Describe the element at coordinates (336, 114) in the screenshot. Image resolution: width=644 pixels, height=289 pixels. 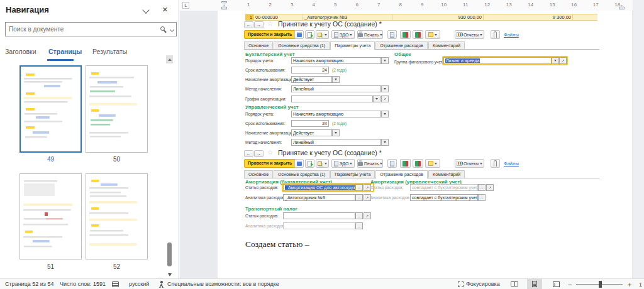
I see `mgmt-accounting-order-field: Начислять амортизацию` at that location.